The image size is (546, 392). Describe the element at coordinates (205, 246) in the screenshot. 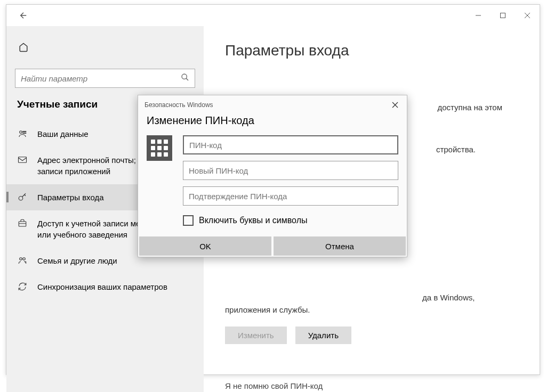

I see `ok-button: OK` at that location.